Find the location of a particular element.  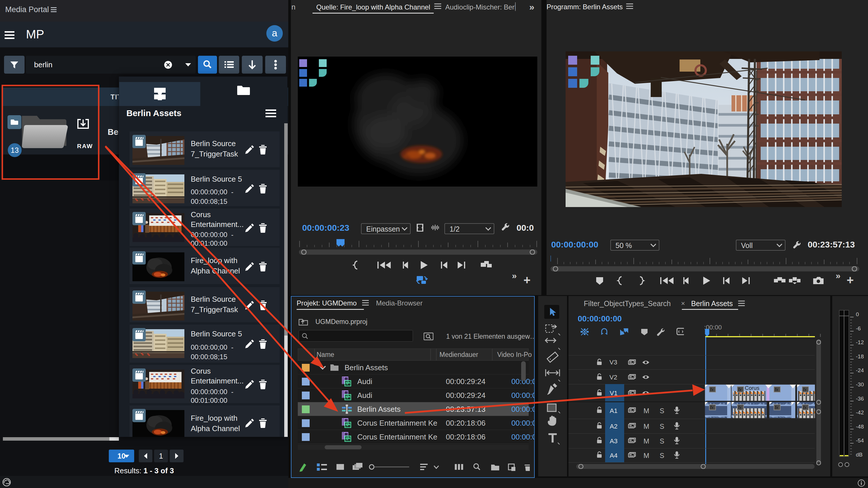

svg-text: V1 is located at coordinates (614, 393).